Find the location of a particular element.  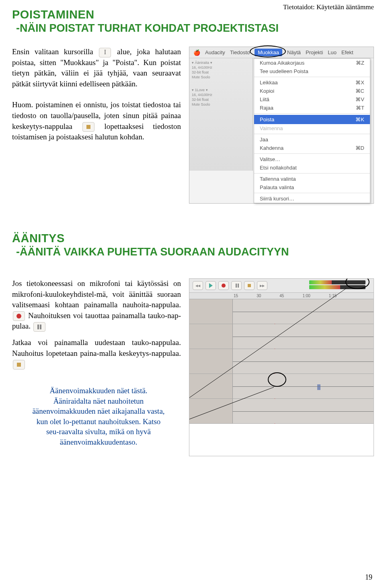

dd-item: Liitä⌘V is located at coordinates (312, 100).